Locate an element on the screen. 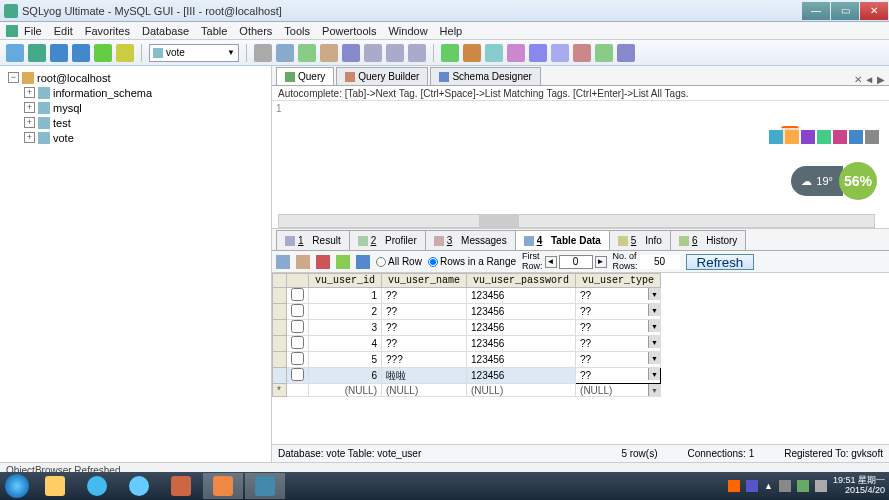 The image size is (889, 500). tree-root: − root@localhost is located at coordinates (136, 78).